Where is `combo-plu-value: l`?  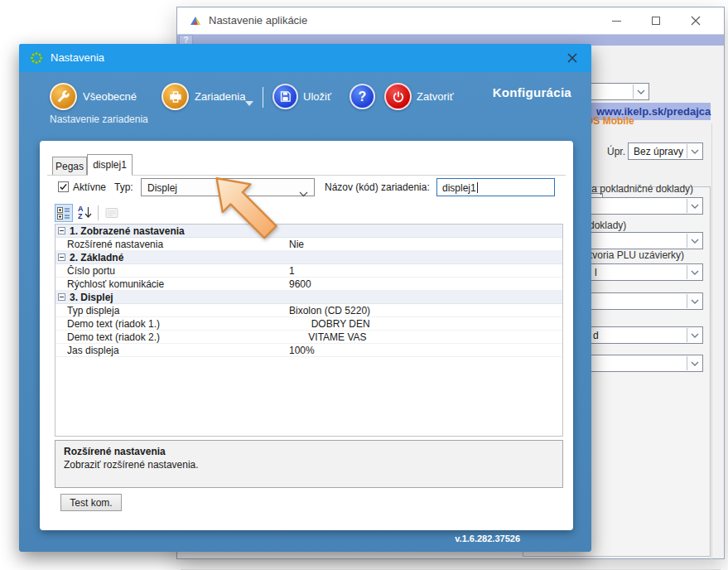
combo-plu-value: l is located at coordinates (596, 273).